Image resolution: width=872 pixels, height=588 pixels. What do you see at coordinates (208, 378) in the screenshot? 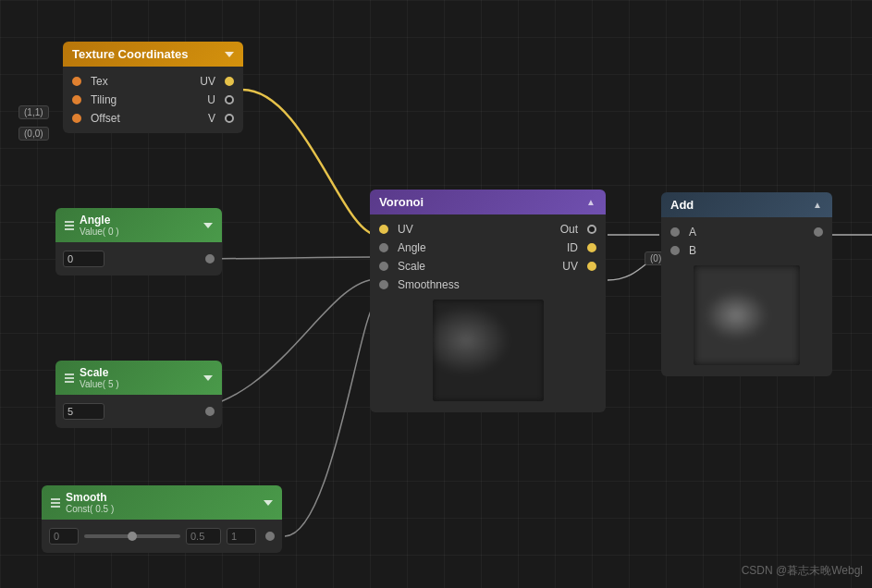
I see `collapse-scale-icon` at bounding box center [208, 378].